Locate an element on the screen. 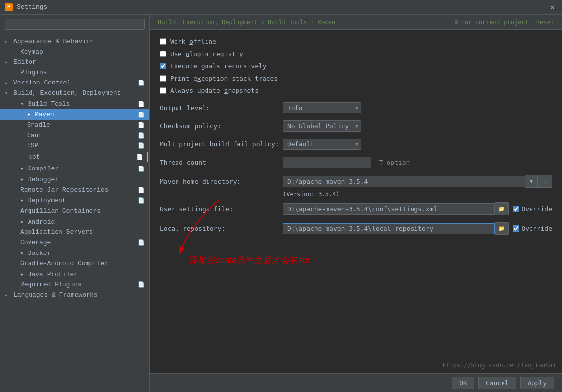 The width and height of the screenshot is (562, 392). sidebar-item-label: Remote Jar Repositories is located at coordinates (64, 190).